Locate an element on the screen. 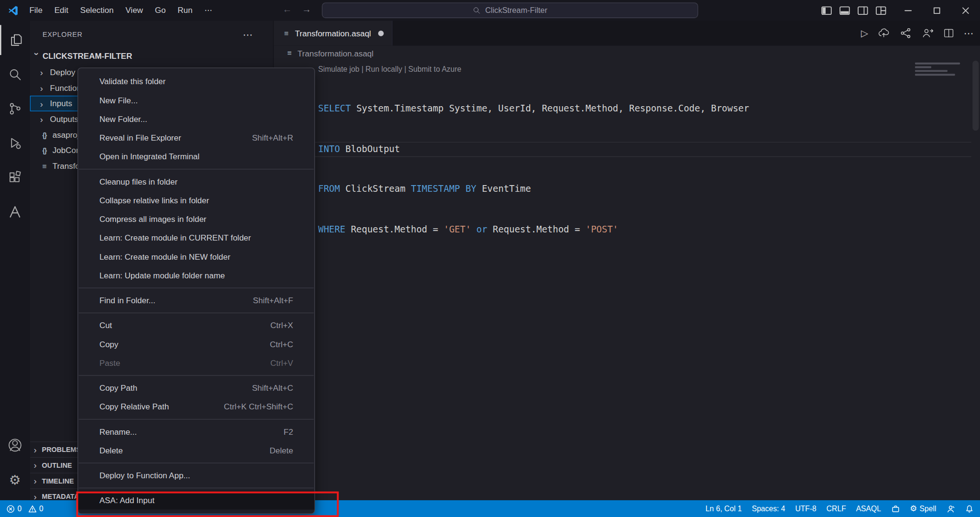 This screenshot has width=980, height=517. layout-controls is located at coordinates (854, 11).